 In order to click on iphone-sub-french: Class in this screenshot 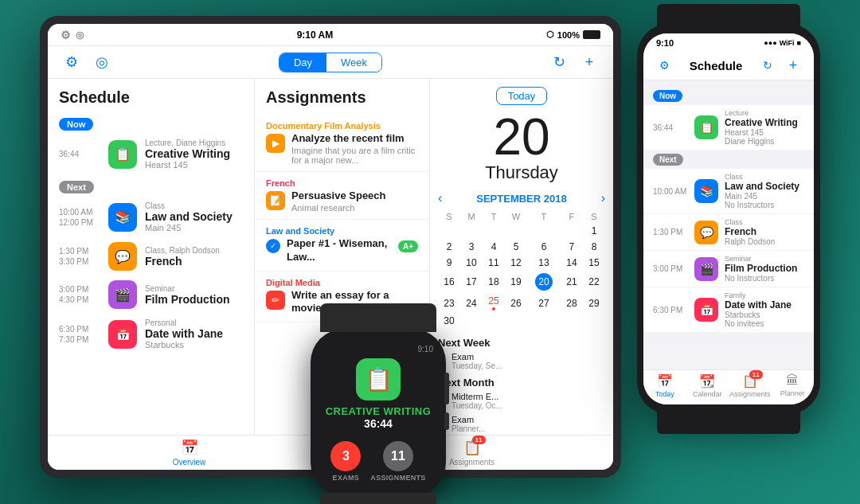, I will do `click(764, 222)`.